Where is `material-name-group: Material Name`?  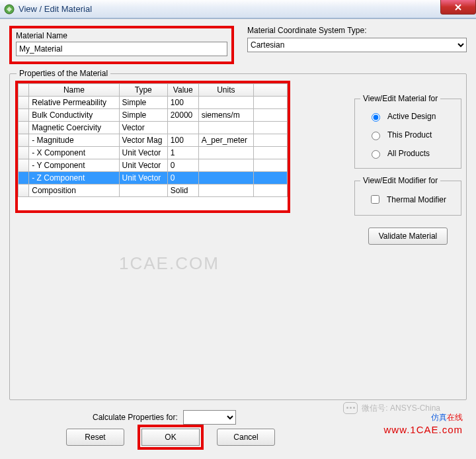 material-name-group: Material Name is located at coordinates (122, 45).